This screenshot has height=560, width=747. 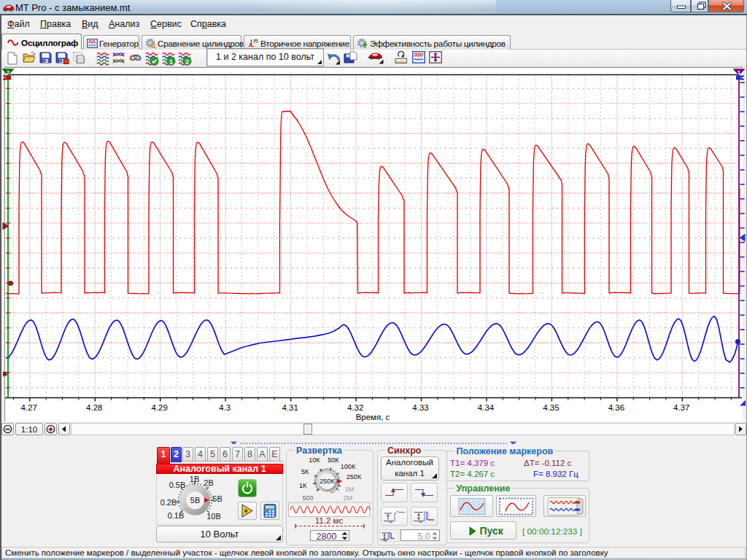 What do you see at coordinates (177, 516) in the screenshot?
I see `svg-text: 0.1В` at bounding box center [177, 516].